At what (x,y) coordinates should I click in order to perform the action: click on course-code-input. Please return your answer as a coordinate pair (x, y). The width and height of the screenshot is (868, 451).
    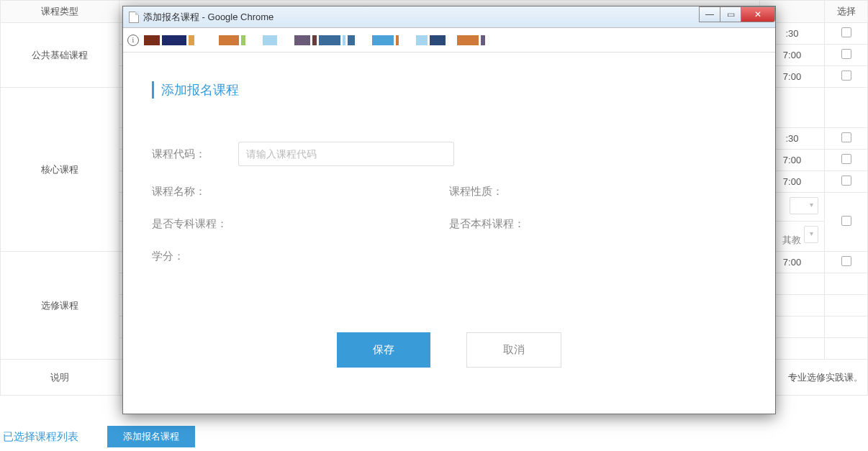
    Looking at the image, I should click on (346, 154).